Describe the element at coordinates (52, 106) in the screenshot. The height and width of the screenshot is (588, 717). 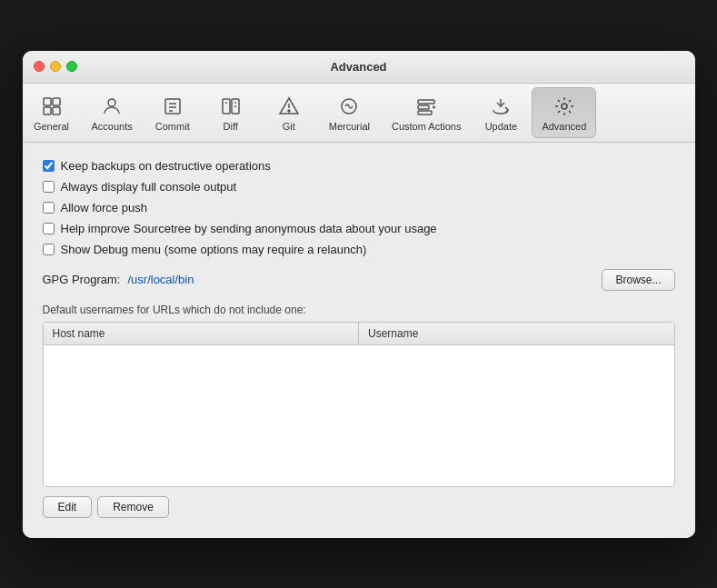
I see `general-icon` at that location.